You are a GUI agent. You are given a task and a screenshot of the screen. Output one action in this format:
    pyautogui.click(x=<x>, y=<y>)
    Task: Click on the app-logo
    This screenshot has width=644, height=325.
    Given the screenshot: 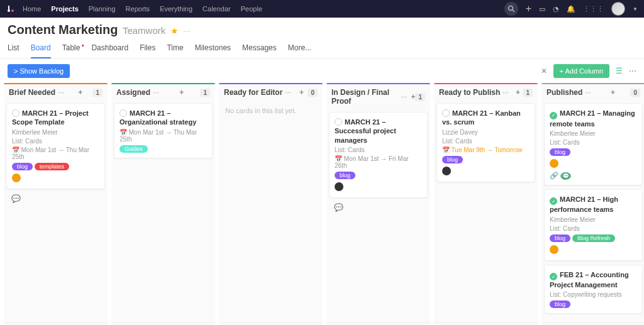 What is the action you would take?
    pyautogui.click(x=11, y=9)
    